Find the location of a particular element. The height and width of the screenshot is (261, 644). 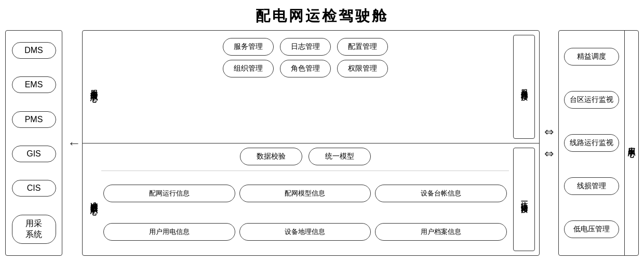

sidebar-item-cis: CIS is located at coordinates (34, 188).